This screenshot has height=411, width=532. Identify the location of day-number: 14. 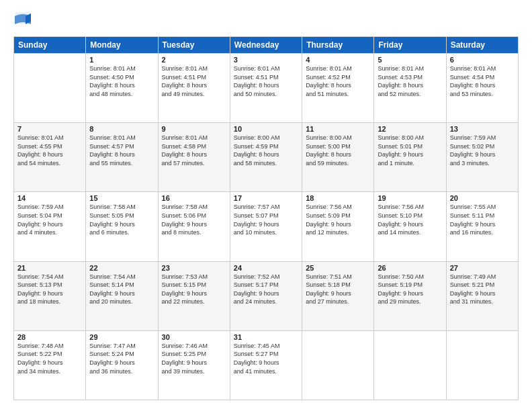
(50, 198).